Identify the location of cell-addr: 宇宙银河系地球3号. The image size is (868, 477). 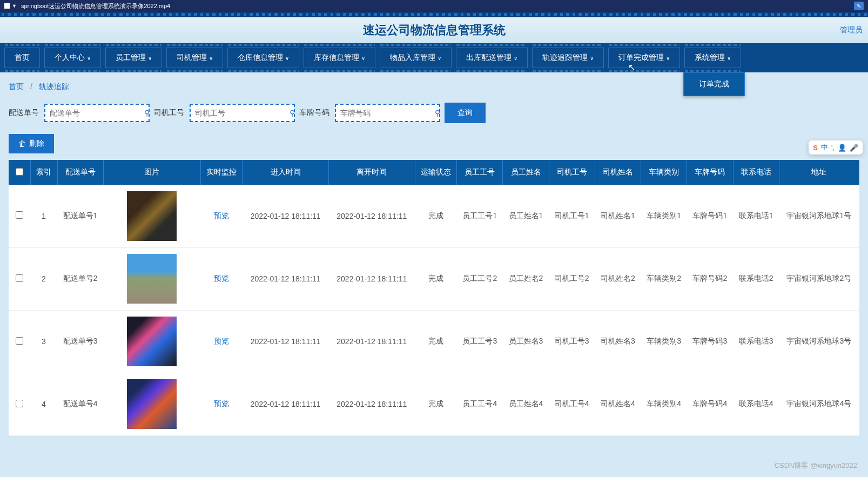
(819, 341).